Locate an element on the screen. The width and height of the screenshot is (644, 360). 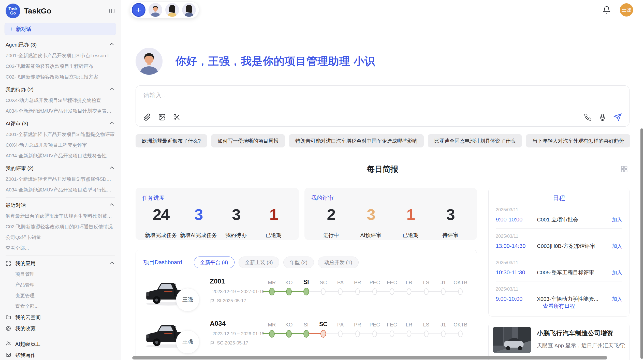
sidebar-collapse-icon is located at coordinates (112, 11).